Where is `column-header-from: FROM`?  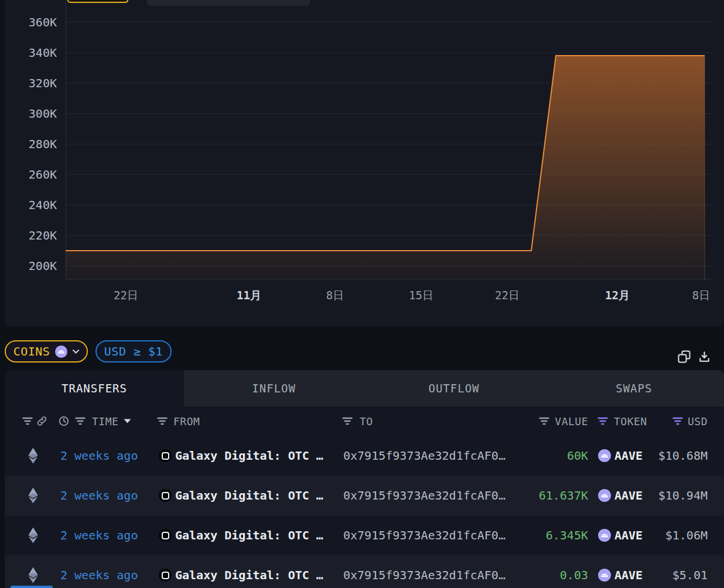
column-header-from: FROM is located at coordinates (186, 422).